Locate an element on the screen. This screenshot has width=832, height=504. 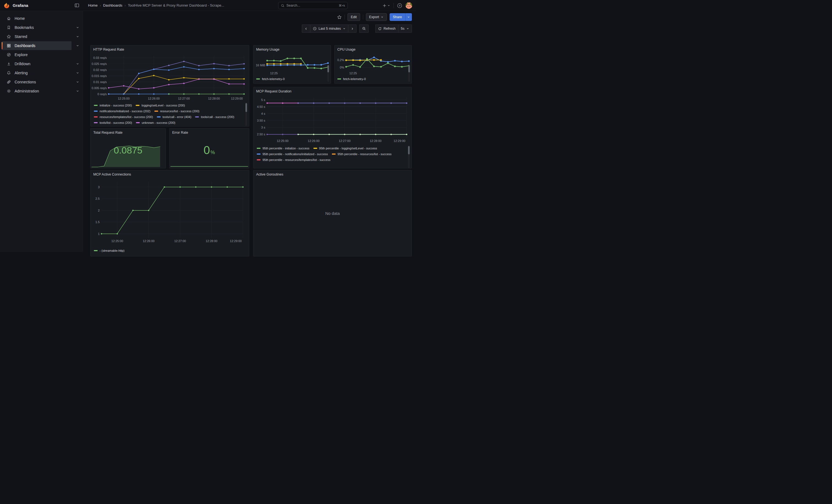
panel-error-rate: Error Rate 0% is located at coordinates (209, 149).